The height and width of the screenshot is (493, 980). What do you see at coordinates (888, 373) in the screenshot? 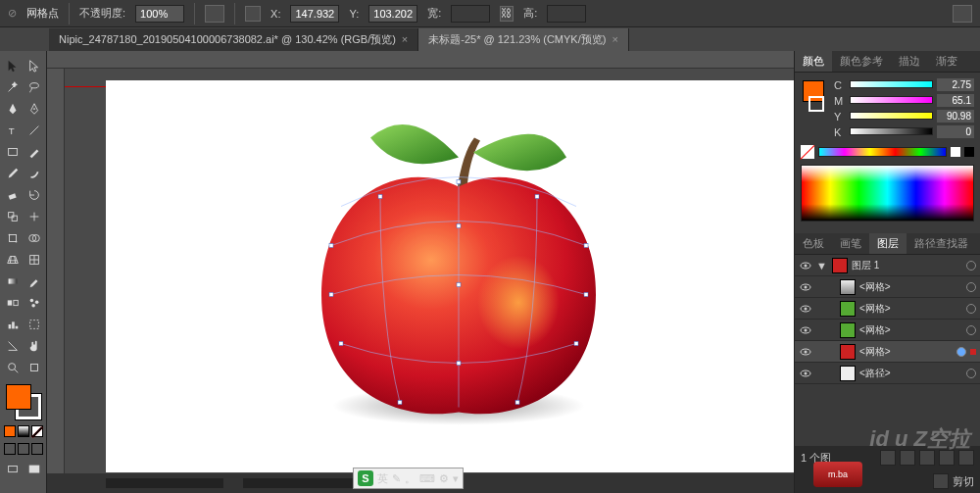
I see `layer-row: <路径>` at bounding box center [888, 373].